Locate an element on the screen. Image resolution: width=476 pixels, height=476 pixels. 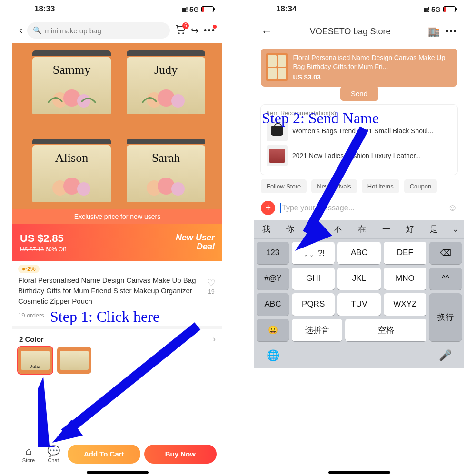
cart-icon: 6 is located at coordinates (180, 30).